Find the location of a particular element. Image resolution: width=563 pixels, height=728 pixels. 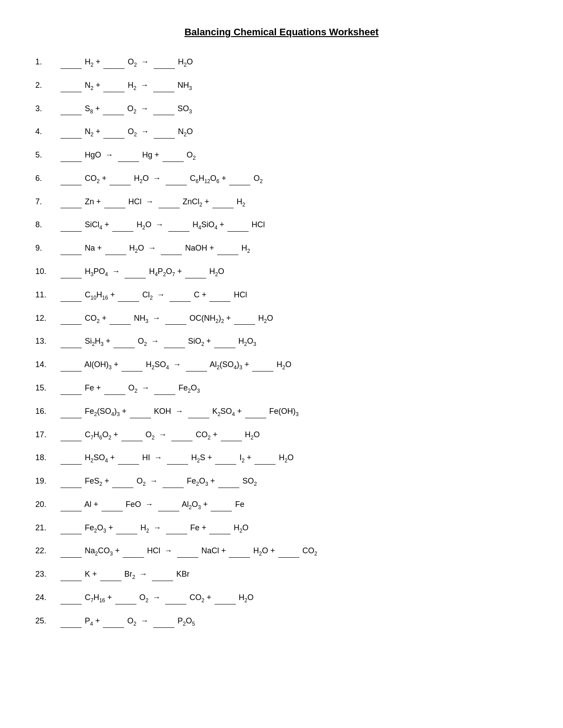

equation-content: P4 + O2 → P2O5 is located at coordinates (127, 621).